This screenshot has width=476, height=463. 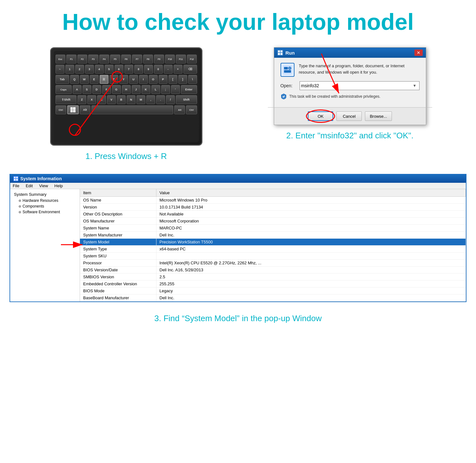 What do you see at coordinates (349, 116) in the screenshot?
I see `run-cancel-button: Cancel` at bounding box center [349, 116].